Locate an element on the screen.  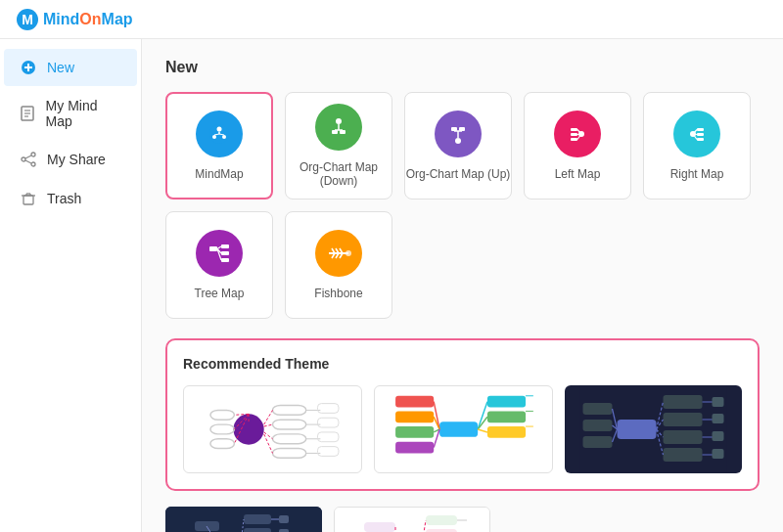
map-card-fishbone: Fishbone is located at coordinates (339, 265).